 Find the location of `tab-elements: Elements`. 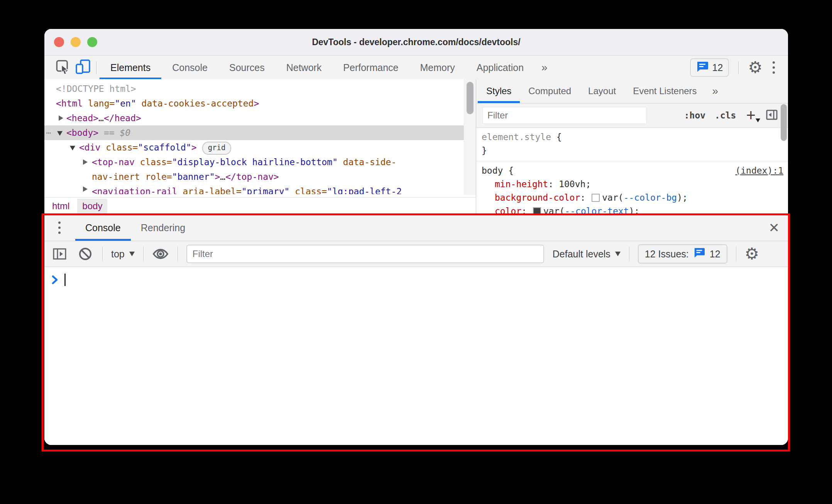

tab-elements: Elements is located at coordinates (130, 68).